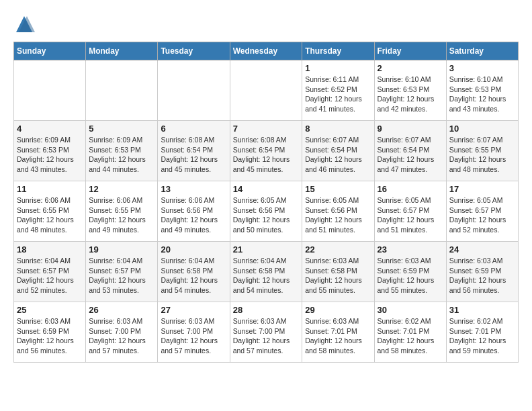 This screenshot has width=532, height=411. I want to click on calendar-cell: 6Sunrise: 6:08 AM Sunset: 6:54 PM Daylig…, so click(193, 151).